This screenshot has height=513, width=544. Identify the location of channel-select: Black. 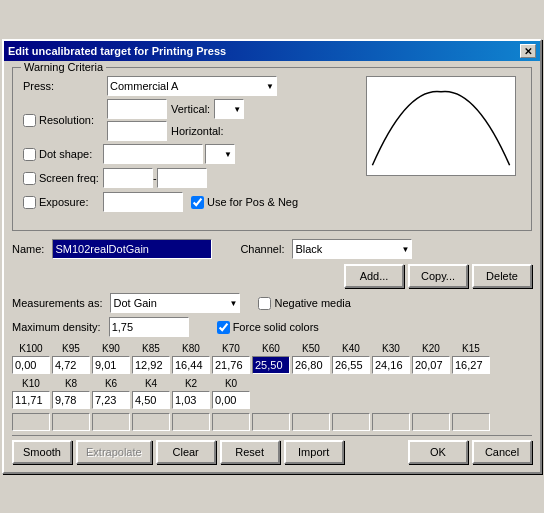
(352, 249).